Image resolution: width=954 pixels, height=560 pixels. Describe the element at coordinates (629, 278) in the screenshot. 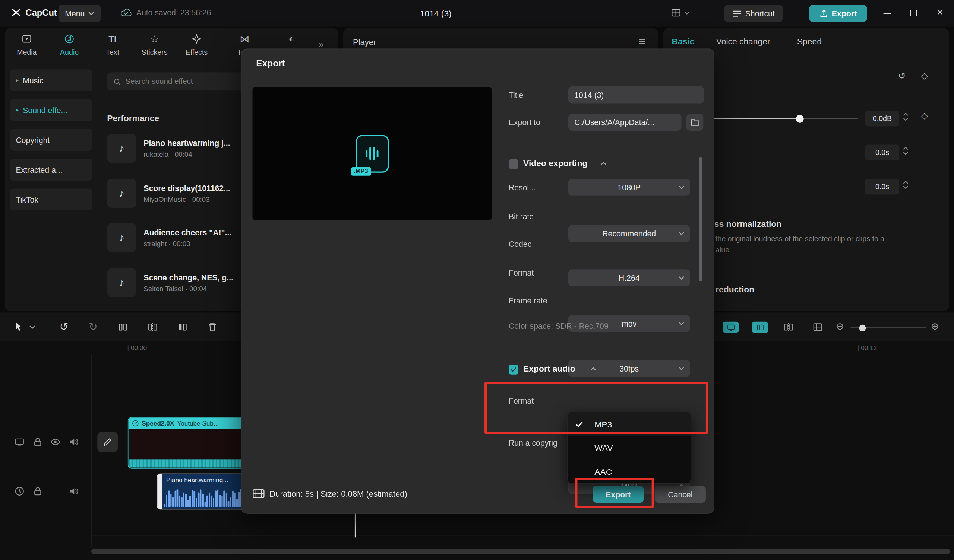

I see `codec-select: H.264` at that location.